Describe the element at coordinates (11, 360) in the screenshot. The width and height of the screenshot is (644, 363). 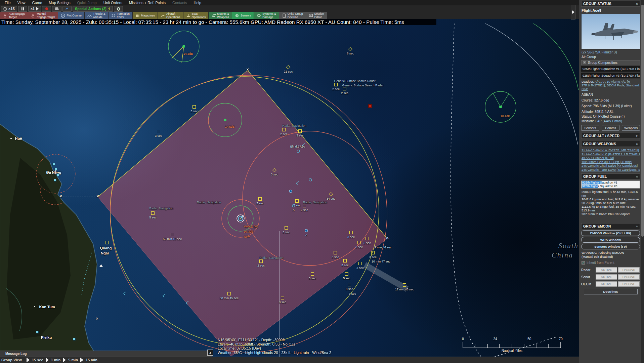
I see `group-view-label: Group View` at that location.